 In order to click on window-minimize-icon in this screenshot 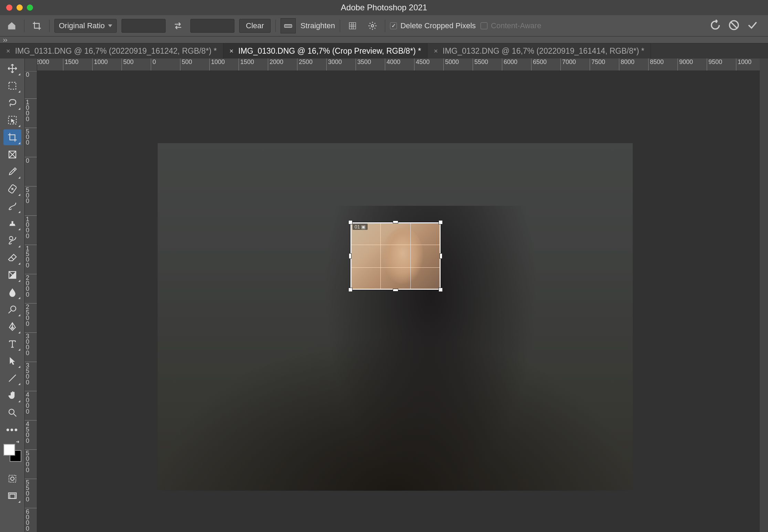, I will do `click(20, 8)`.